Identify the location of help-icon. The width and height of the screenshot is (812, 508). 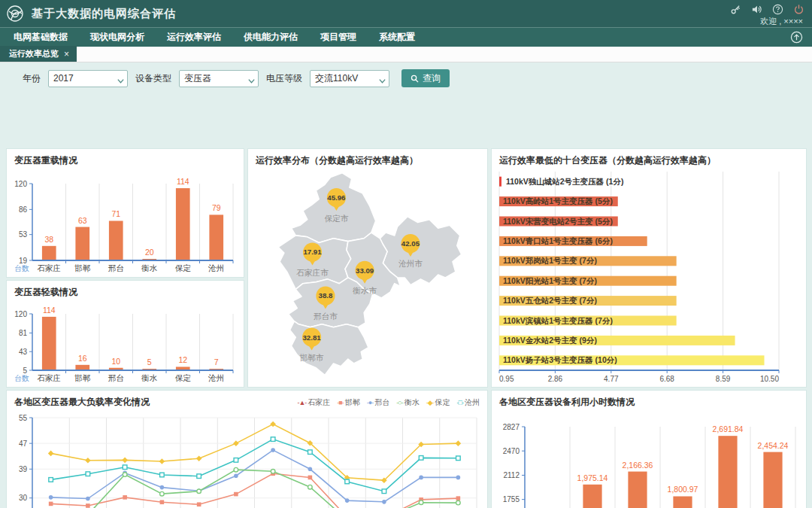
(777, 9).